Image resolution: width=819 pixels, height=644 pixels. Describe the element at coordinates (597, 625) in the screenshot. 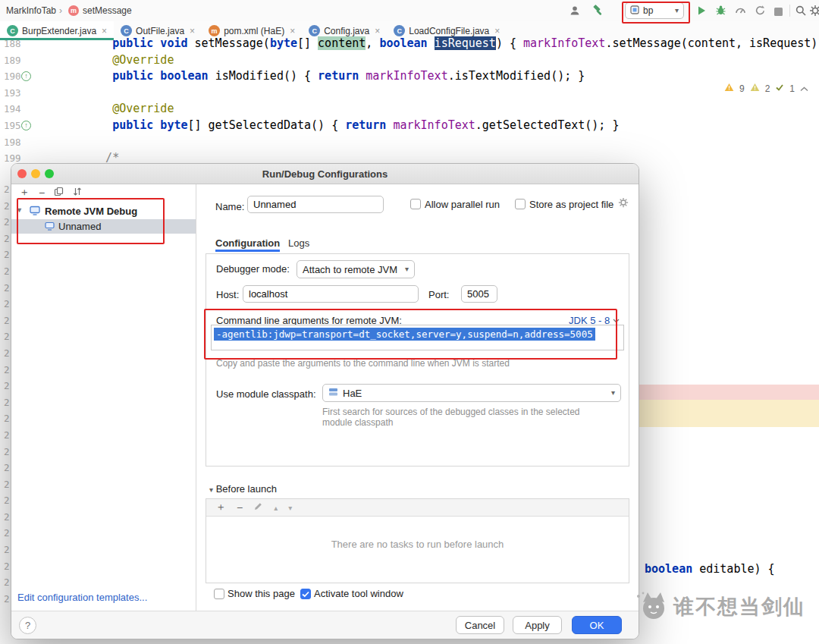

I see `ok-button: OK` at that location.